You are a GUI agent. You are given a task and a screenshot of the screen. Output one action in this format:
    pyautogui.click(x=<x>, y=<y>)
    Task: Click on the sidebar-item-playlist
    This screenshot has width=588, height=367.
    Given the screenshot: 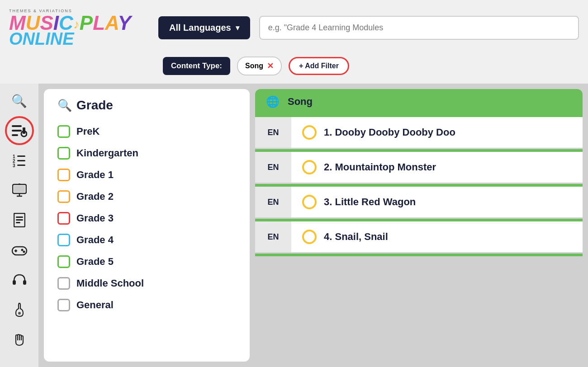 What is the action you would take?
    pyautogui.click(x=19, y=131)
    